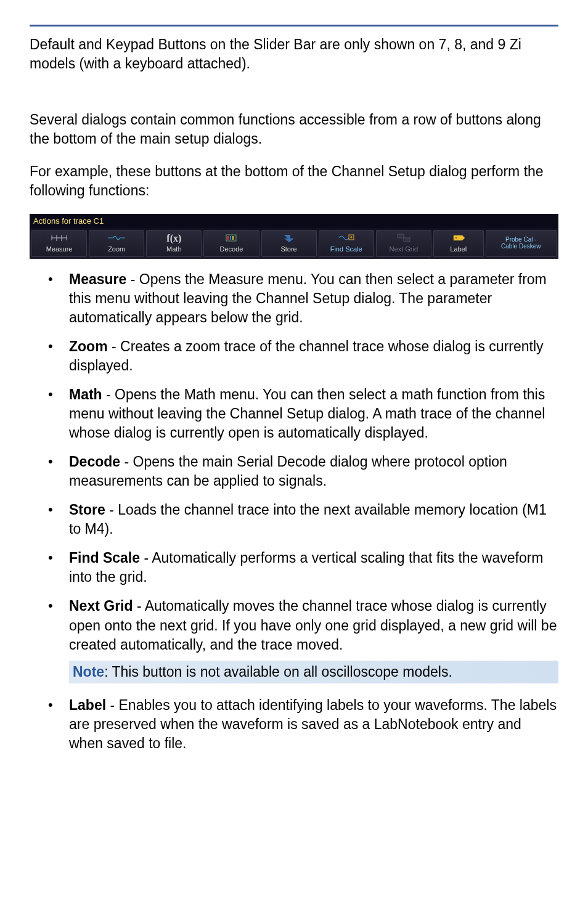  What do you see at coordinates (174, 238) in the screenshot?
I see `fx-icon: f(x)` at bounding box center [174, 238].